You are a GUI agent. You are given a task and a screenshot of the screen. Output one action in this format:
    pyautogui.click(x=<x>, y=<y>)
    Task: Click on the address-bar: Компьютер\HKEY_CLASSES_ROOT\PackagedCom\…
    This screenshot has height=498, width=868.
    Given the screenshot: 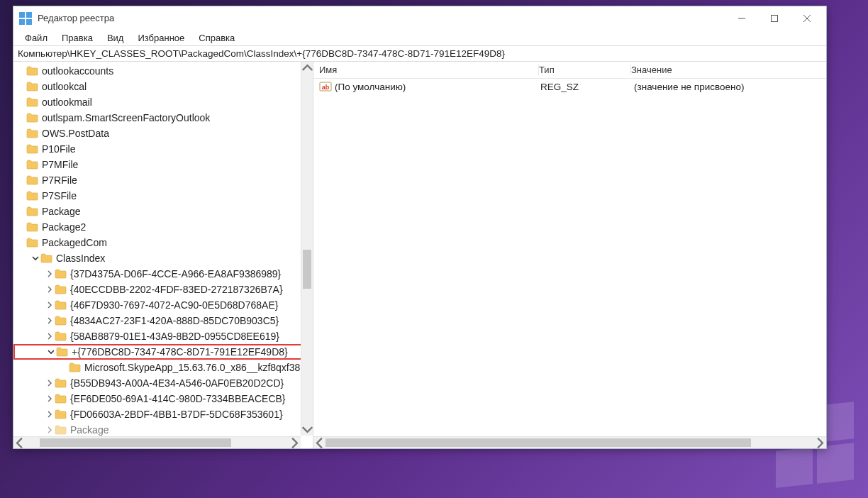 What is the action you would take?
    pyautogui.click(x=420, y=54)
    